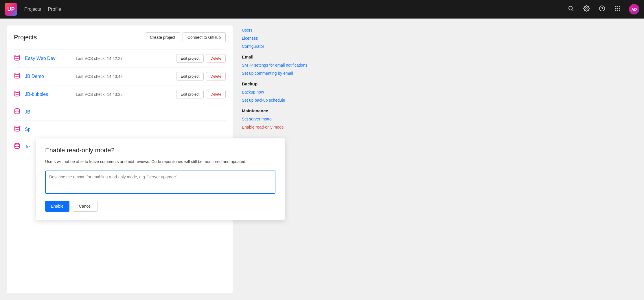 This screenshot has width=644, height=300. What do you see at coordinates (586, 9) in the screenshot?
I see `settings-icon` at bounding box center [586, 9].